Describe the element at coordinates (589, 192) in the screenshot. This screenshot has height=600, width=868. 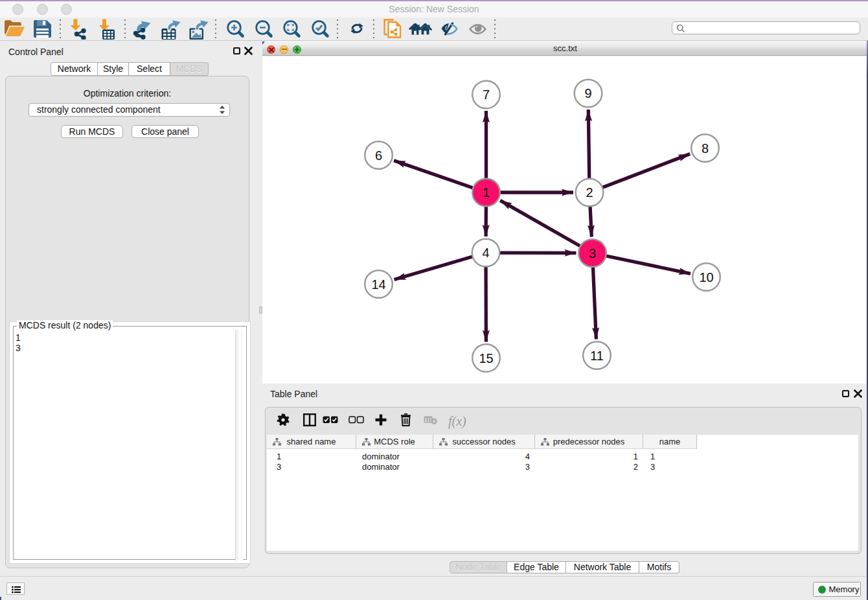
I see `svg-text: 2` at that location.